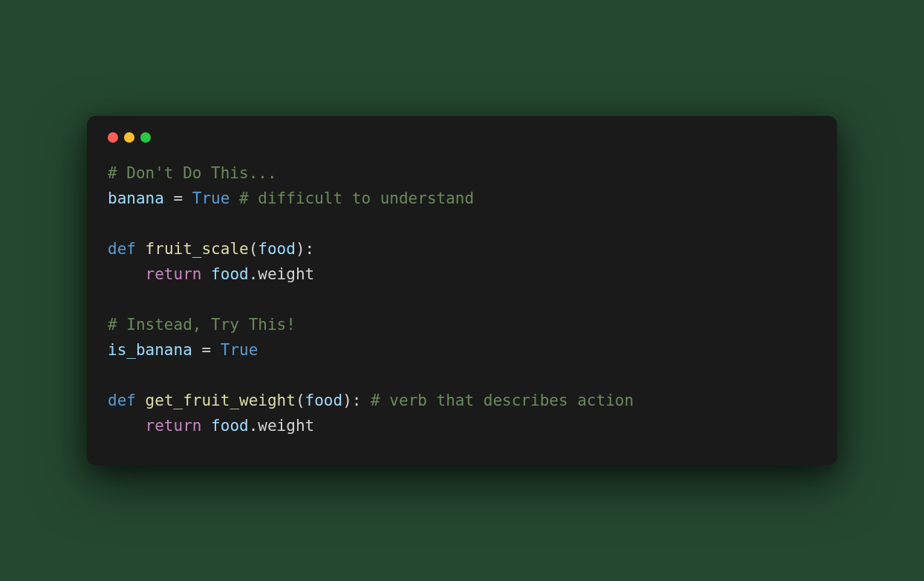 Image resolution: width=924 pixels, height=581 pixels. Describe the element at coordinates (146, 137) in the screenshot. I see `maximize-icon` at that location.